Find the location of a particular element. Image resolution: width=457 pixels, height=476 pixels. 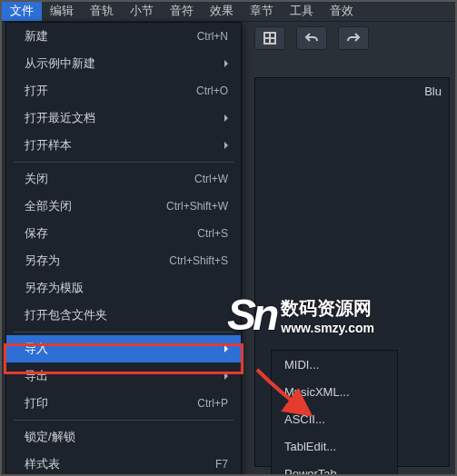

menu-item-label: 打开包含文件夹 is located at coordinates (126, 315).